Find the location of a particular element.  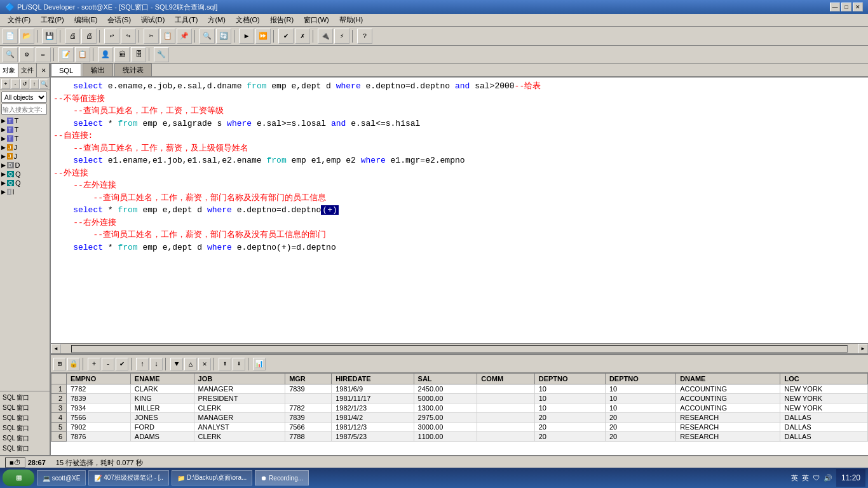

menu-help: 帮助(H) is located at coordinates (351, 20).